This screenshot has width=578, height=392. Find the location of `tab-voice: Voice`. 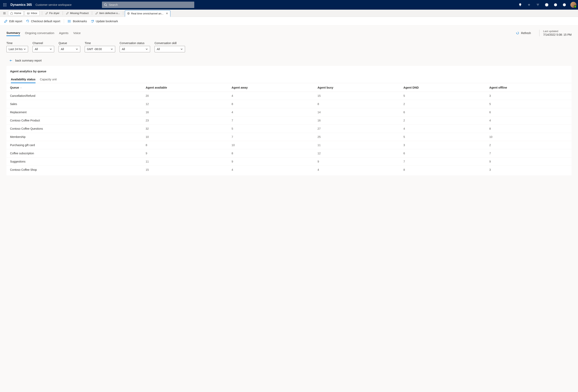

tab-voice: Voice is located at coordinates (77, 33).